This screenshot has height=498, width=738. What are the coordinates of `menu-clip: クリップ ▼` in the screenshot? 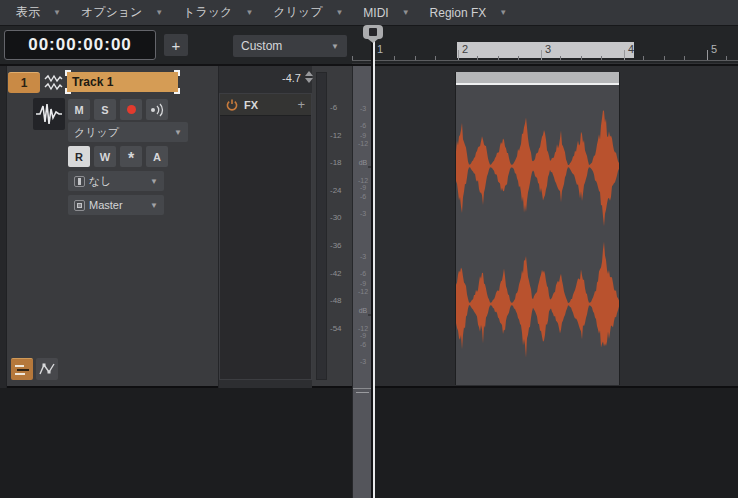 It's located at (308, 12).